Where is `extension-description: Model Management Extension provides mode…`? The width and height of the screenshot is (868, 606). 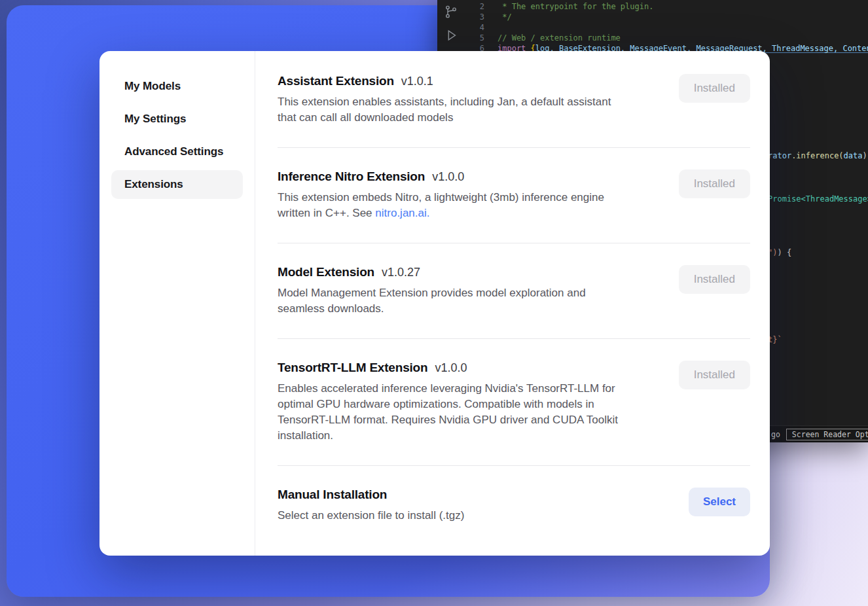 extension-description: Model Management Extension provides mode… is located at coordinates (432, 301).